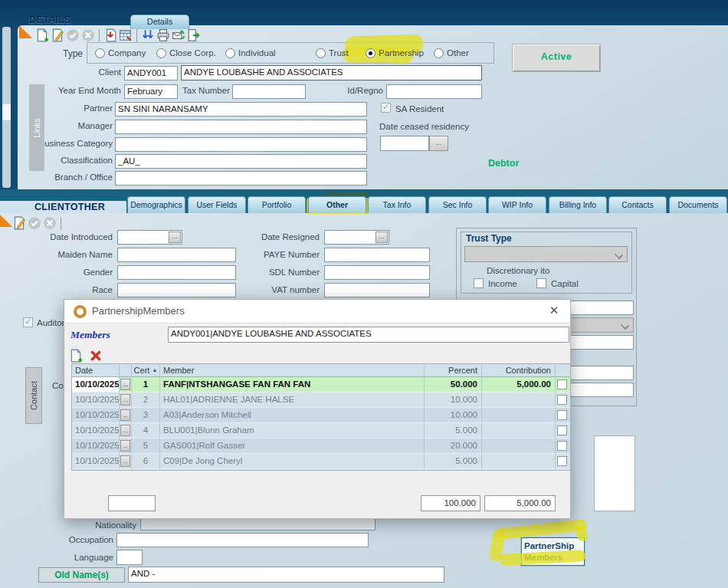 This screenshot has height=588, width=728. Describe the element at coordinates (454, 385) in the screenshot. I see `member-percent-cell: 50.000` at that location.